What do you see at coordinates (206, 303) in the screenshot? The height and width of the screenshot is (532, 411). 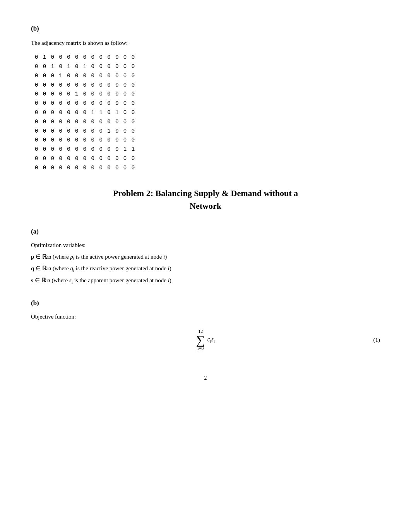 I see `part-b2-label: (b)` at bounding box center [206, 303].